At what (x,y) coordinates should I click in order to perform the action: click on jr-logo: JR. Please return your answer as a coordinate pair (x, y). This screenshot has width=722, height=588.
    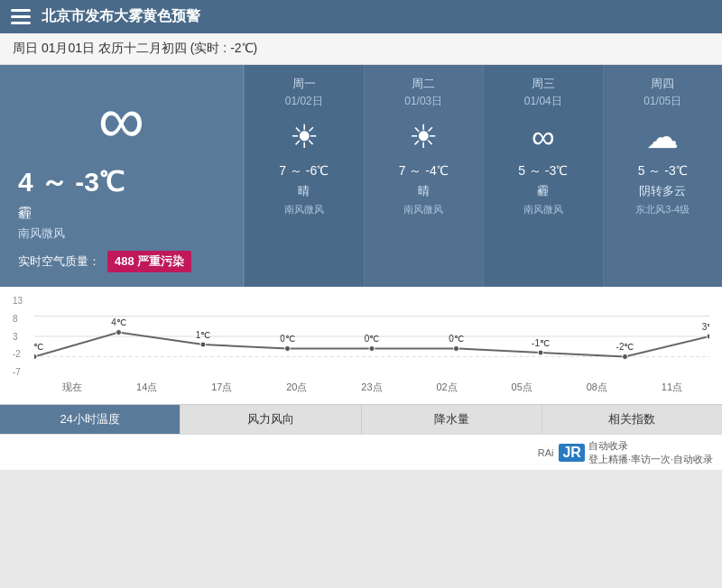
    Looking at the image, I should click on (571, 453).